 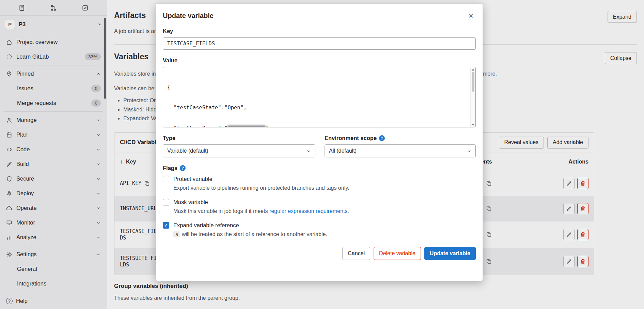 I want to click on delete-variable-button: Delete variable, so click(x=397, y=253).